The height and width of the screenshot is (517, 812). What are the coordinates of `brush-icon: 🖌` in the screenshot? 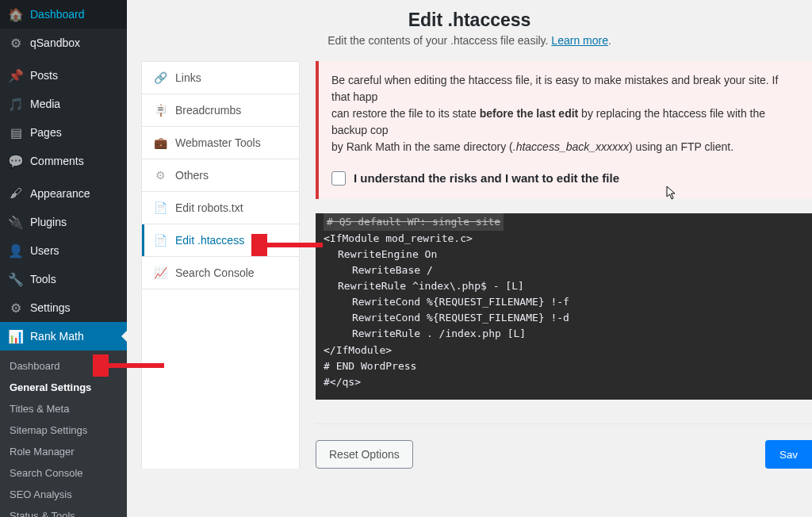 It's located at (16, 193).